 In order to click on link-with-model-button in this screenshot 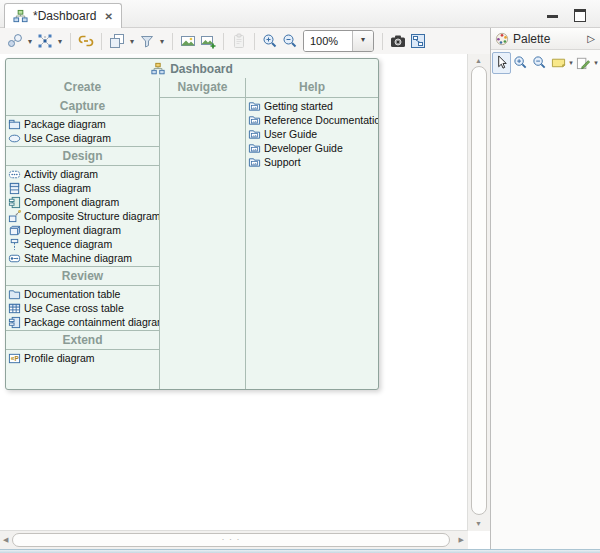, I will do `click(86, 41)`.